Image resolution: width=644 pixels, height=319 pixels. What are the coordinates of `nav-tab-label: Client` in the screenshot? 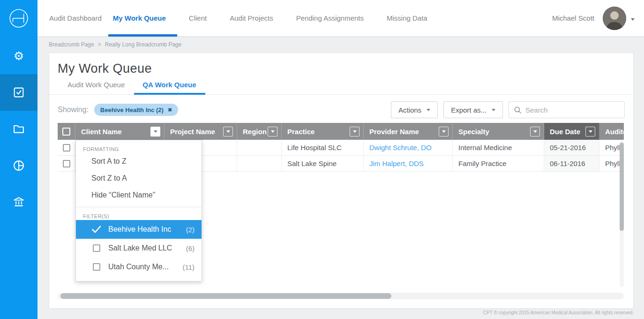 It's located at (198, 18).